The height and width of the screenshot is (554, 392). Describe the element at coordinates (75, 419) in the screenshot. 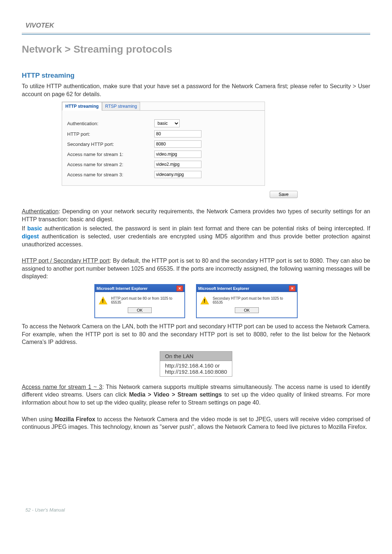

I see `firefox-bold: Mozilla Firefox` at that location.